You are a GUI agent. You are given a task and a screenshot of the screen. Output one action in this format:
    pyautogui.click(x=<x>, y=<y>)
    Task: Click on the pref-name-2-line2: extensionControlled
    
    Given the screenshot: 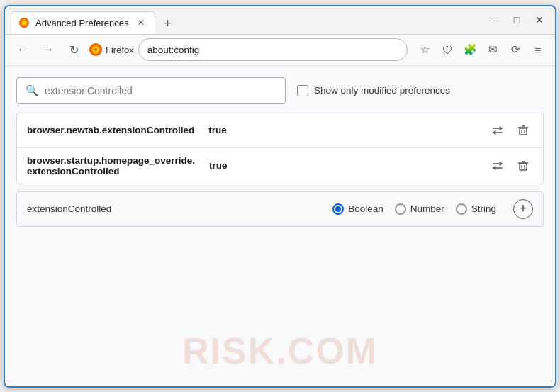 What is the action you would take?
    pyautogui.click(x=111, y=172)
    